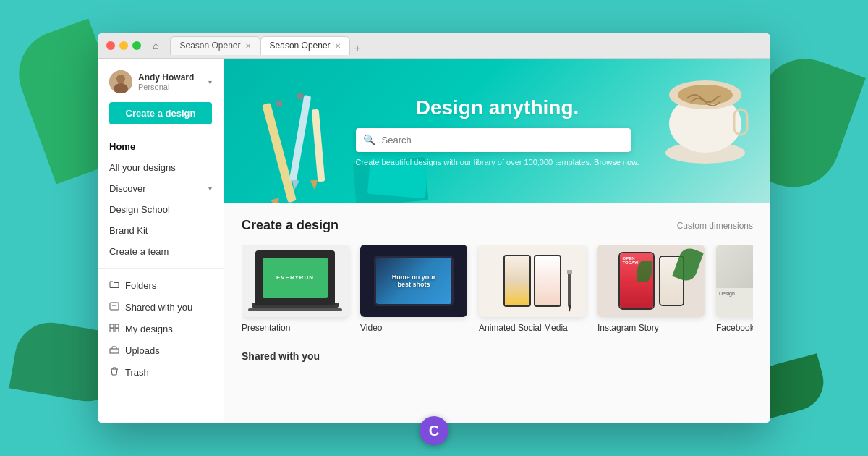  I want to click on design-card-video: Home on yourbest shots Video, so click(414, 289).